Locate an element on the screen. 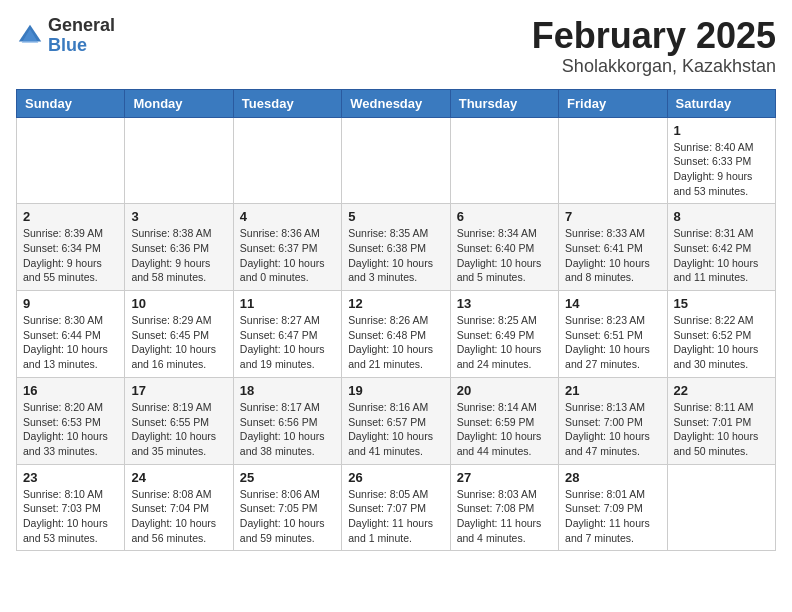 This screenshot has height=612, width=792. day-number: 17 is located at coordinates (178, 390).